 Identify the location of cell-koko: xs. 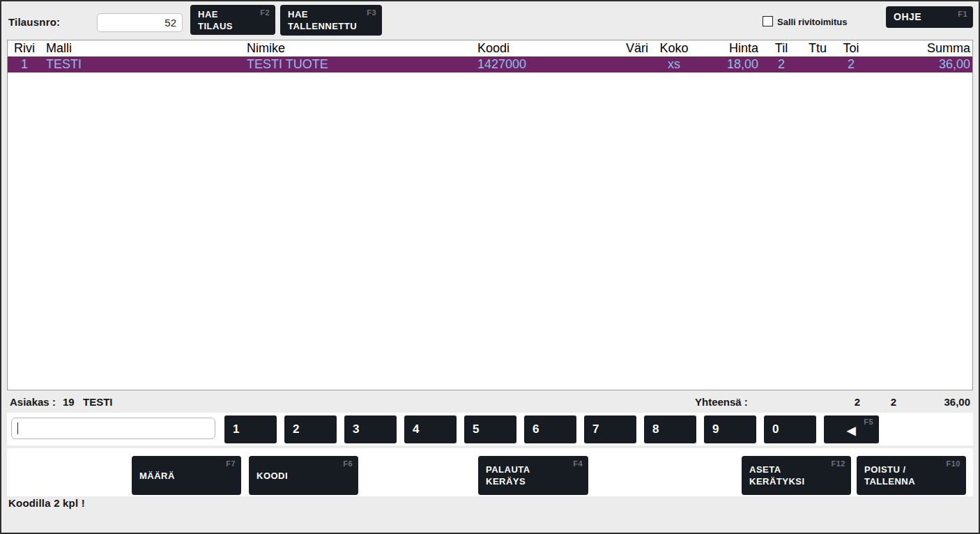
(674, 64).